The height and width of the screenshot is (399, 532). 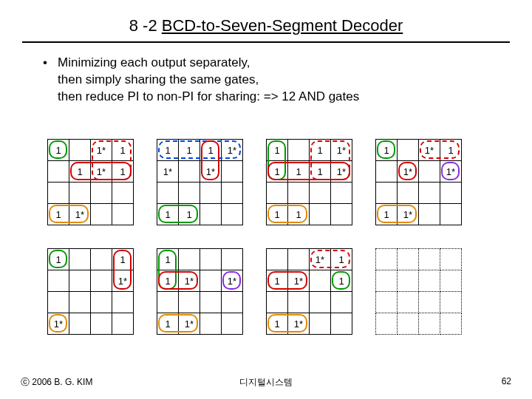 I want to click on slide-title: 8 -2 BCD-to-Seven-Segment Decoder, so click(x=266, y=18).